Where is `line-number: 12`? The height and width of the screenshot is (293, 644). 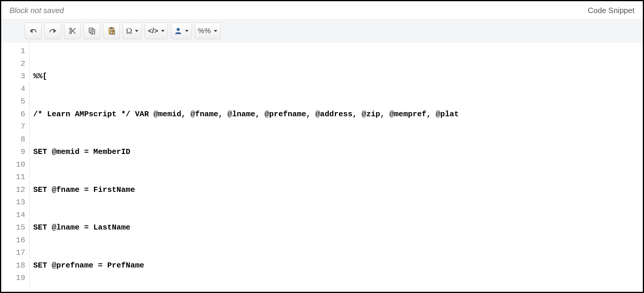 line-number: 12 is located at coordinates (15, 190).